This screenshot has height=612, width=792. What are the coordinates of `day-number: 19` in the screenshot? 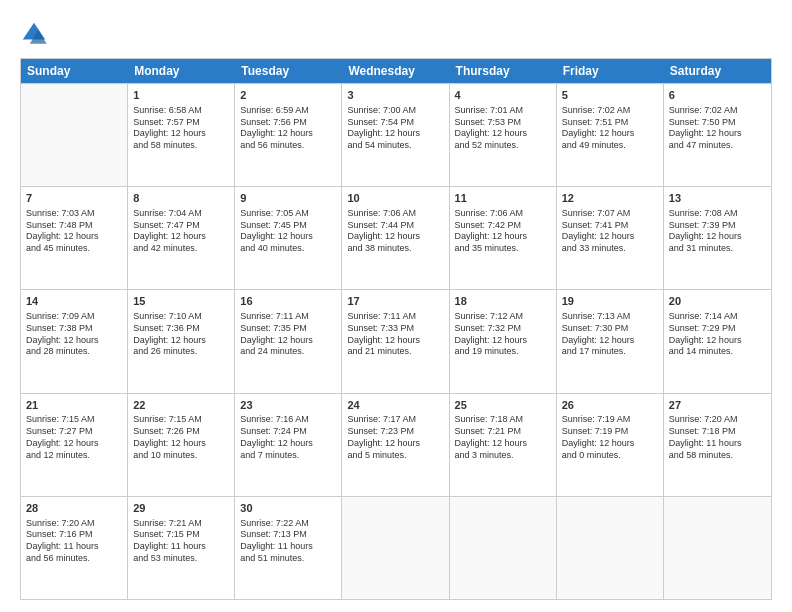 It's located at (610, 302).